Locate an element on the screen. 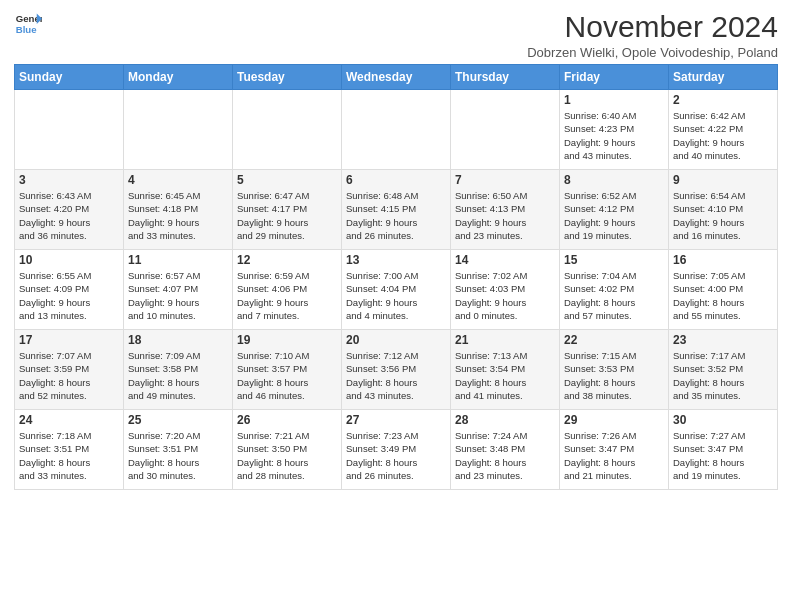 Image resolution: width=792 pixels, height=612 pixels. day-info: Sunrise: 7:02 AMSunset: 4:03 PMDaylight:… is located at coordinates (505, 296).